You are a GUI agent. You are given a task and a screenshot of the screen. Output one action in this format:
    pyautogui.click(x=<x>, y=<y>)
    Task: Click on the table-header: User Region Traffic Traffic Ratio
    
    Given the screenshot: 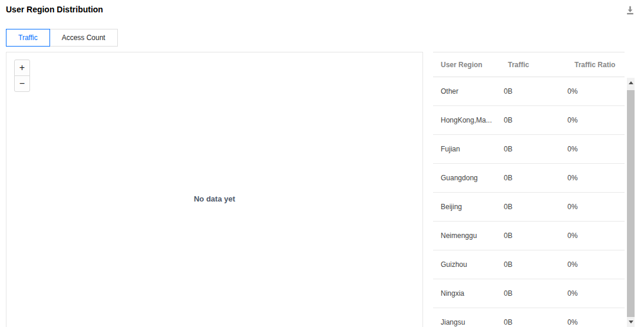 What is the action you would take?
    pyautogui.click(x=529, y=65)
    